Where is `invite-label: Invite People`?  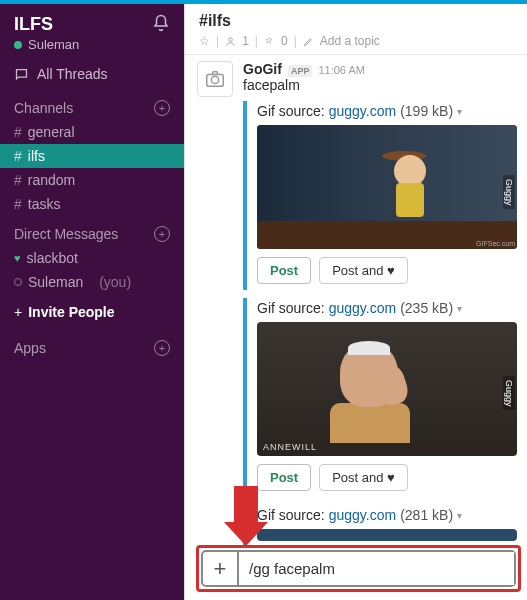 invite-label: Invite People is located at coordinates (71, 312).